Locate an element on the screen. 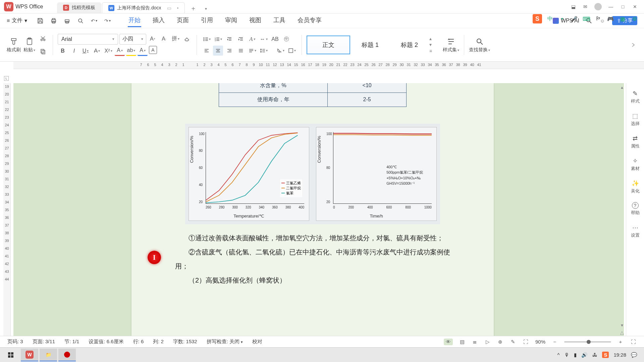 The width and height of the screenshot is (644, 362). tab-page: 页面 is located at coordinates (183, 21).